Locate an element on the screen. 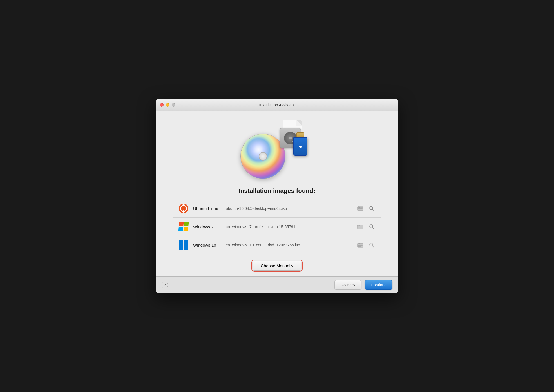  window-title: Installation Assistant is located at coordinates (277, 105).